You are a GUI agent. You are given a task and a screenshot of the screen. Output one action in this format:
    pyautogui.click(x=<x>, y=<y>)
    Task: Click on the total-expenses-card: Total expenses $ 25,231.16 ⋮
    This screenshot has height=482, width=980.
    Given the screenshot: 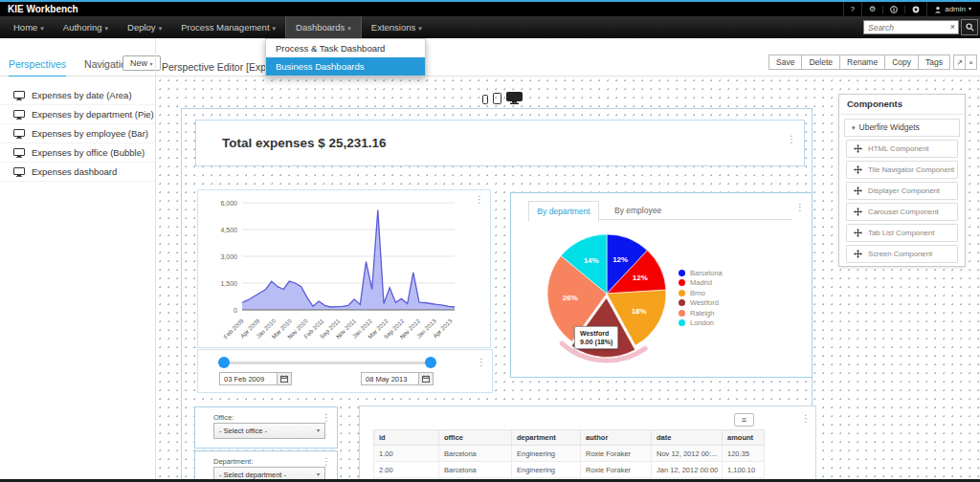 What is the action you would take?
    pyautogui.click(x=500, y=143)
    